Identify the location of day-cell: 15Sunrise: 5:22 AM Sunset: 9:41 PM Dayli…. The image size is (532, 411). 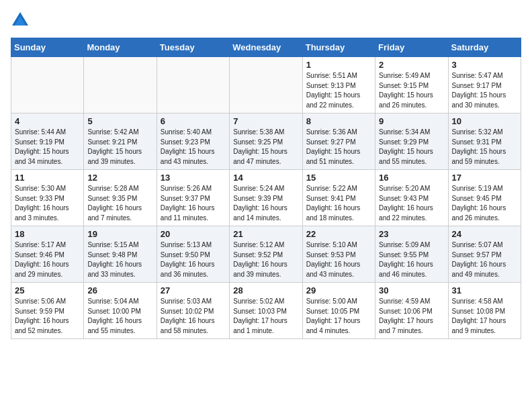
(339, 198).